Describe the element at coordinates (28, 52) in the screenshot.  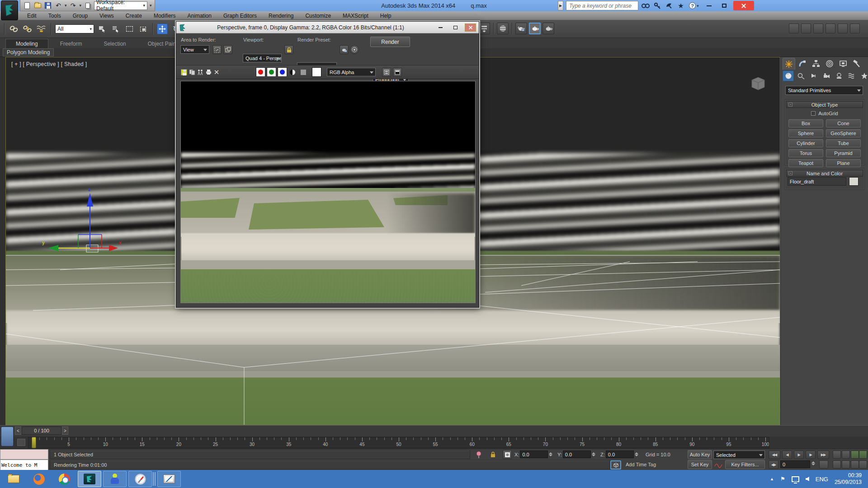
I see `polygon-modeling-panel: Polygon Modeling` at that location.